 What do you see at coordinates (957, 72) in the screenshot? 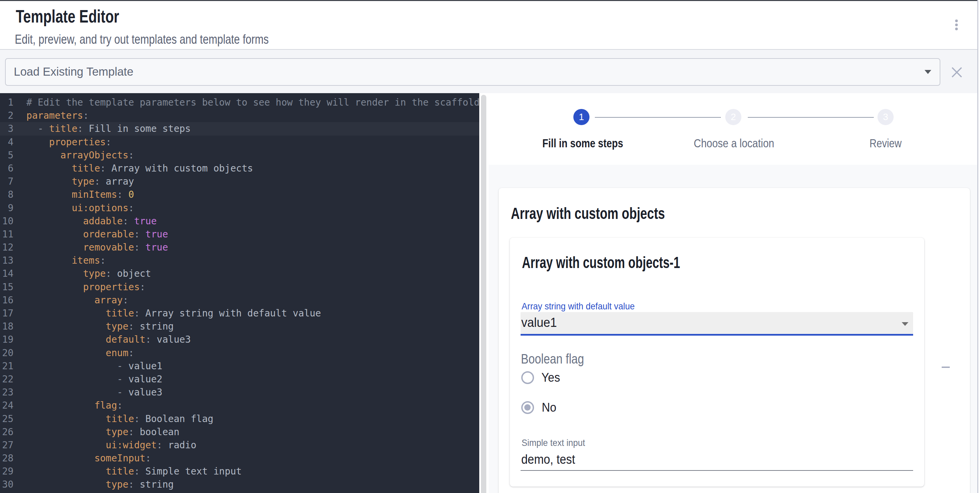
I see `clear-button` at bounding box center [957, 72].